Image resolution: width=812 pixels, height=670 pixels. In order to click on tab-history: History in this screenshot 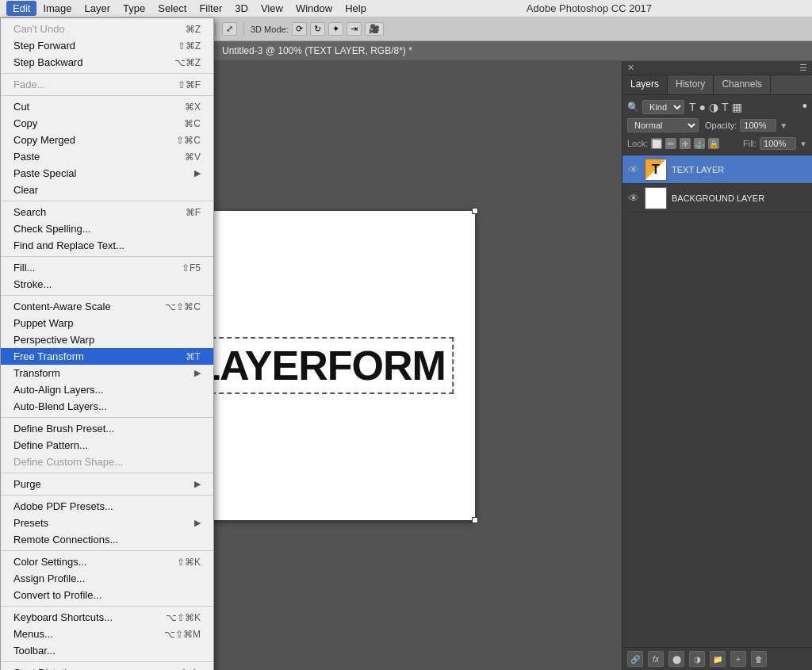, I will do `click(691, 85)`.